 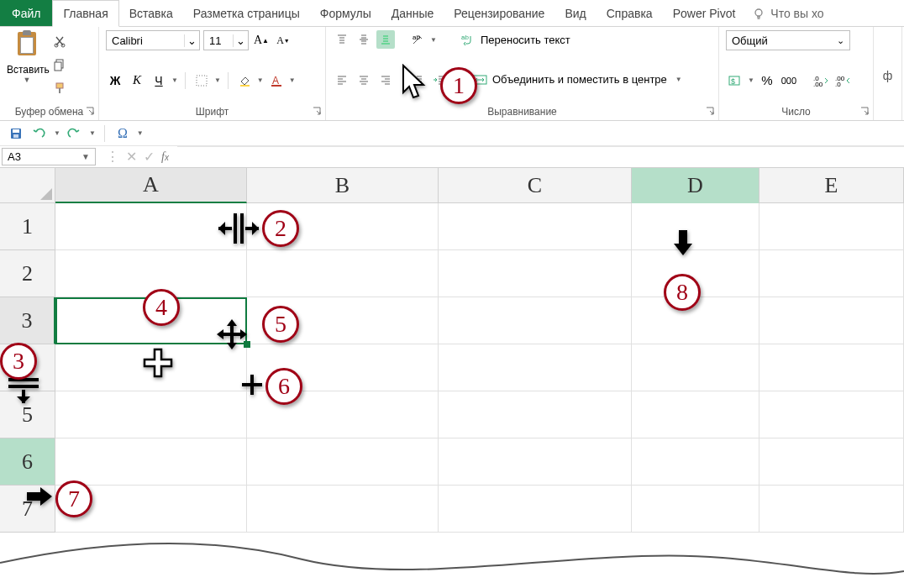 I want to click on borders-menu: ▼, so click(x=218, y=81).